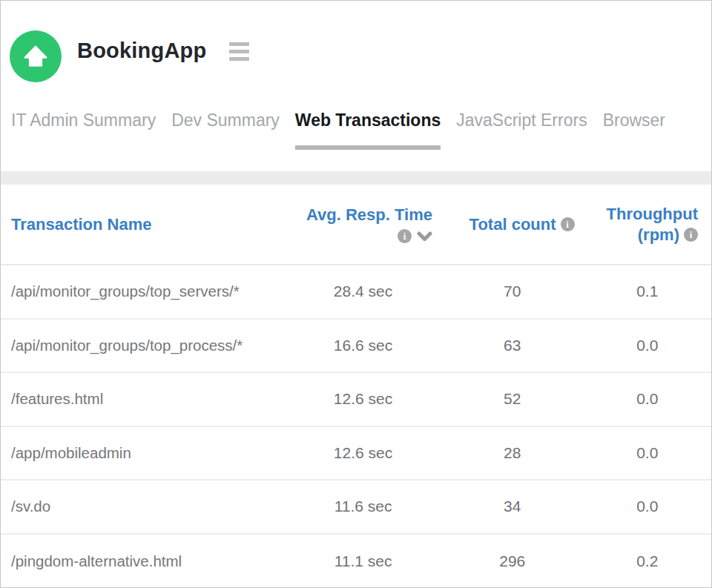  I want to click on table-row: /pingdom-alternative.html 11.1 sec 296 0…, so click(356, 561).